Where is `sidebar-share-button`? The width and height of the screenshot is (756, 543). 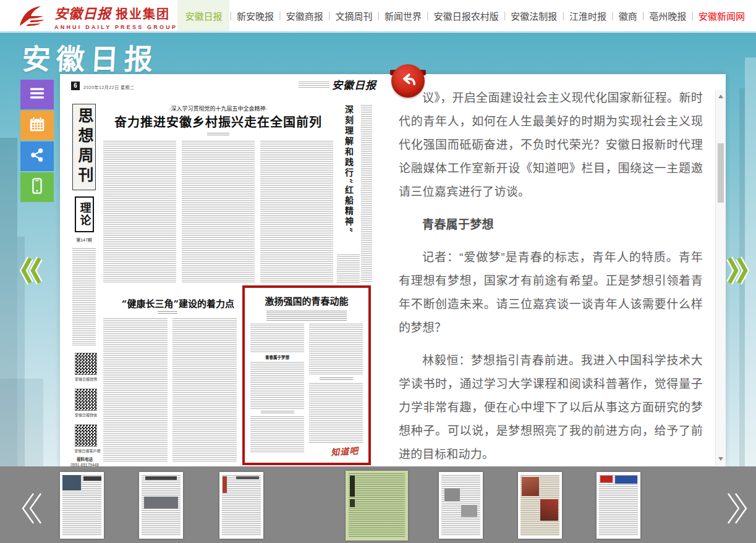
sidebar-share-button is located at coordinates (37, 156).